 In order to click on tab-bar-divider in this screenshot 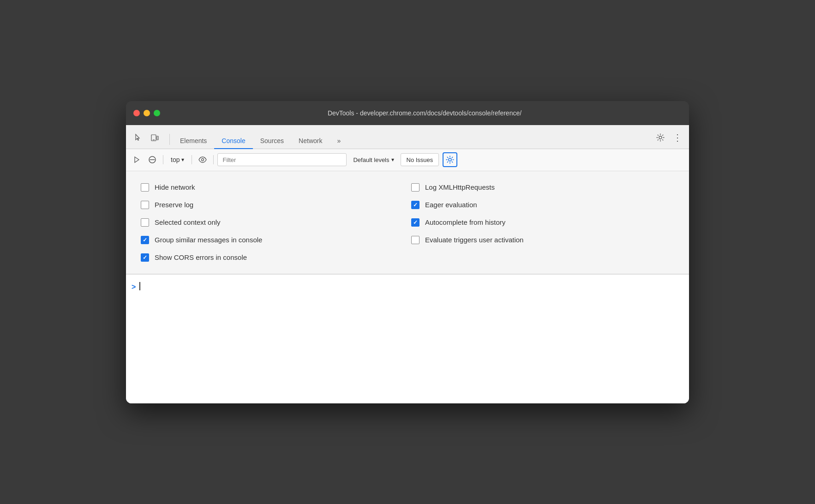, I will do `click(170, 139)`.